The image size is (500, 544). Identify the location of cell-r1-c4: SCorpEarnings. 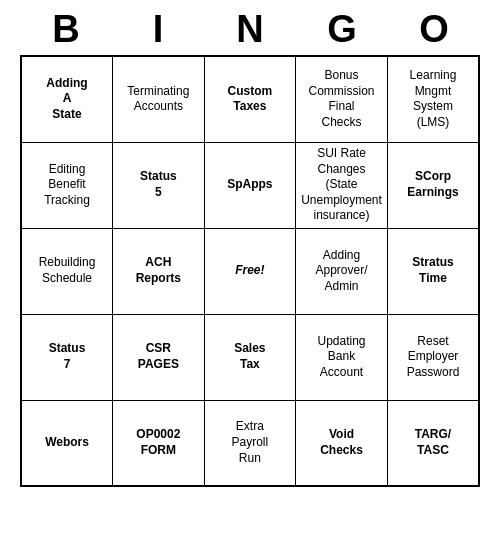
(433, 185).